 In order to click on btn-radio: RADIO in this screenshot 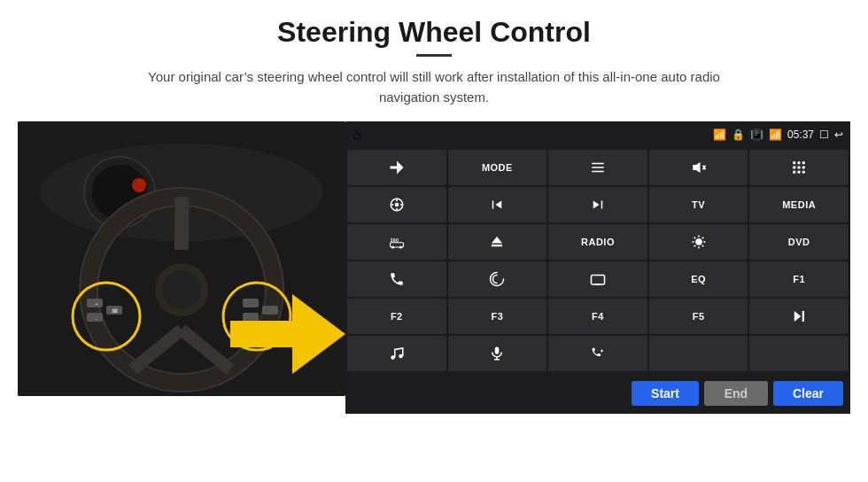, I will do `click(598, 242)`.